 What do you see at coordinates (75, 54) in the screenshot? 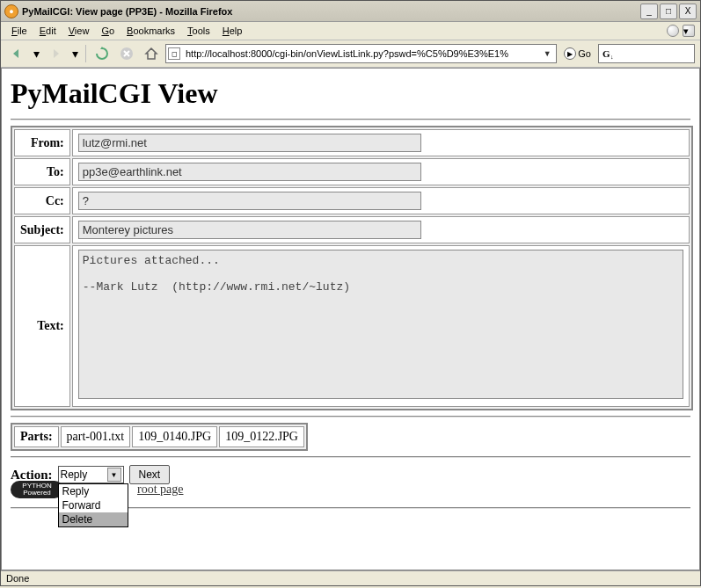
I see `forward-history-button: ▾` at bounding box center [75, 54].